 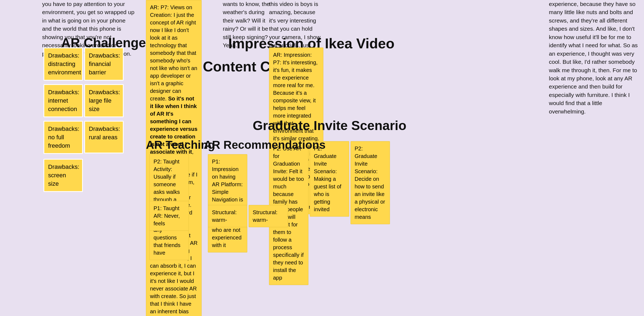 What do you see at coordinates (265, 145) in the screenshot?
I see `ar-recommendations-title: AR Recommendations` at bounding box center [265, 145].